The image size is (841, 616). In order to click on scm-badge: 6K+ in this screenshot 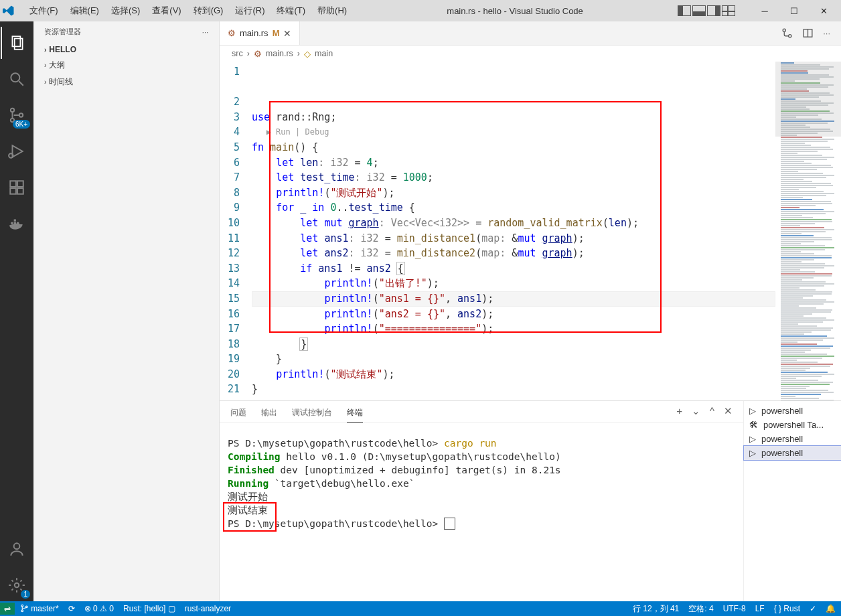, I will do `click(21, 125)`.